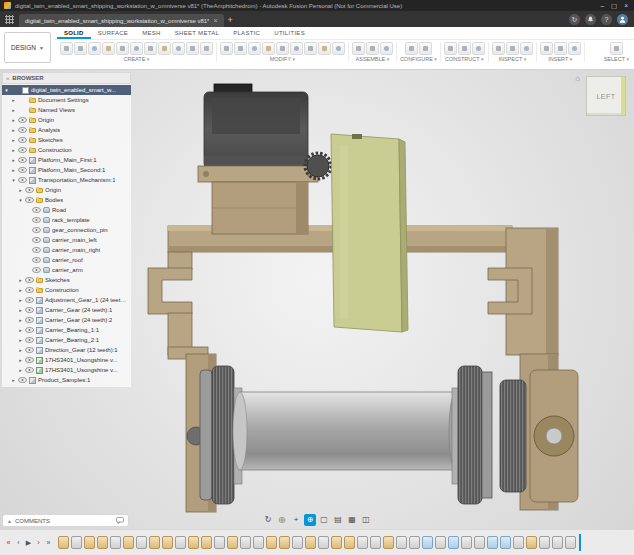 This screenshot has height=555, width=634. What do you see at coordinates (66, 170) in the screenshot?
I see `browser-item: ▸Platform_Main_Second:1` at bounding box center [66, 170].